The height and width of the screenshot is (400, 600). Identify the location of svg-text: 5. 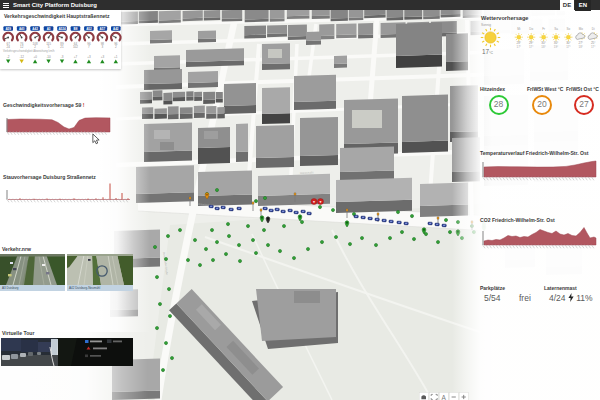
(49, 47).